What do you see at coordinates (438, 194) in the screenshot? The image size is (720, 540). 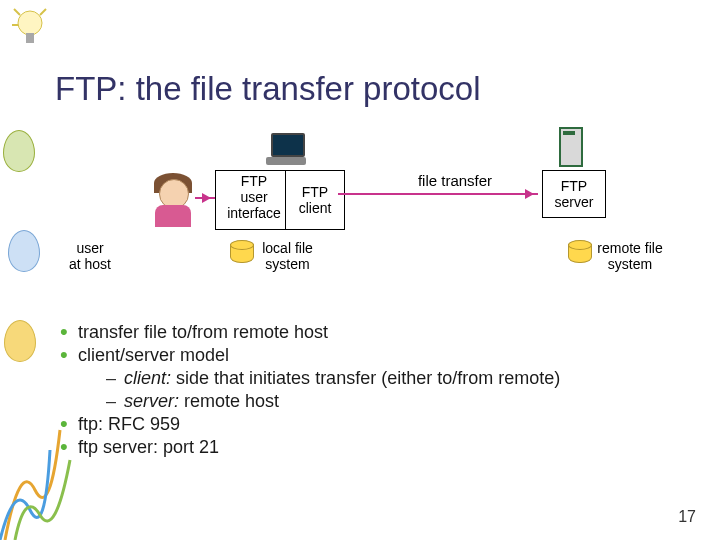 I see `arrow-file-transfer` at bounding box center [438, 194].